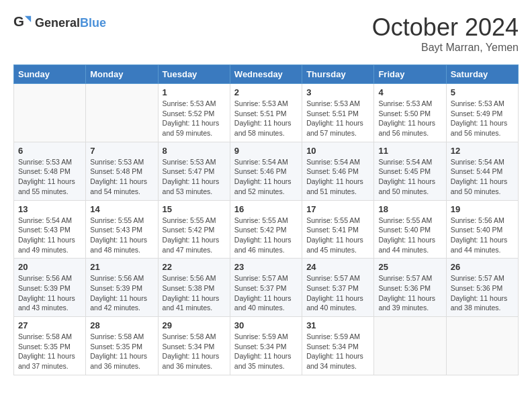 The width and height of the screenshot is (532, 411). What do you see at coordinates (482, 118) in the screenshot?
I see `day-details: Sunrise: 5:53 AM Sunset: 5:49 PM Dayligh…` at bounding box center [482, 118].